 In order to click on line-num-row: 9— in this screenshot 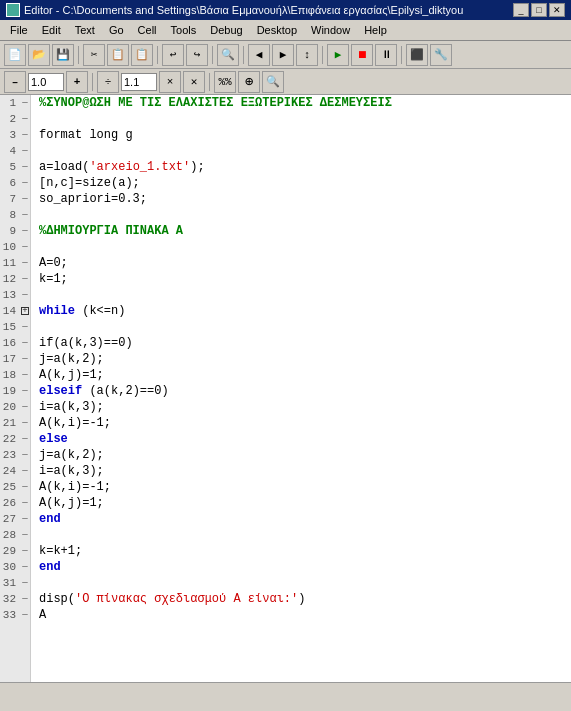, I will do `click(15, 231)`.